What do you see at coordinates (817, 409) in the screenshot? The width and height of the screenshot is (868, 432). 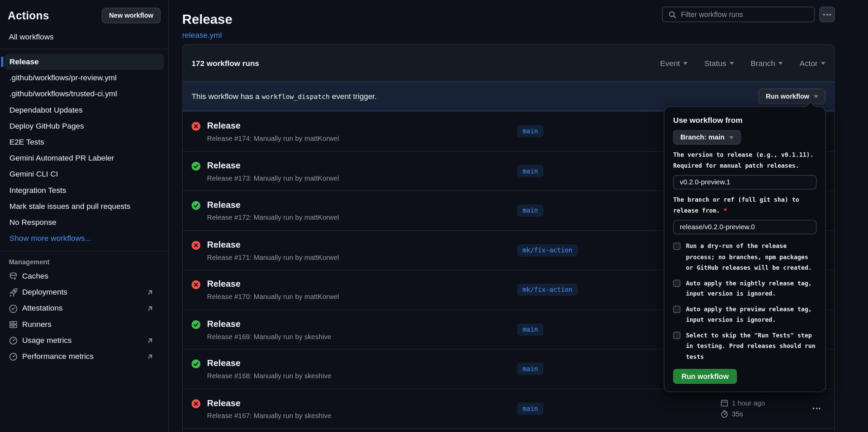 I see `run-kebab-menu-button` at bounding box center [817, 409].